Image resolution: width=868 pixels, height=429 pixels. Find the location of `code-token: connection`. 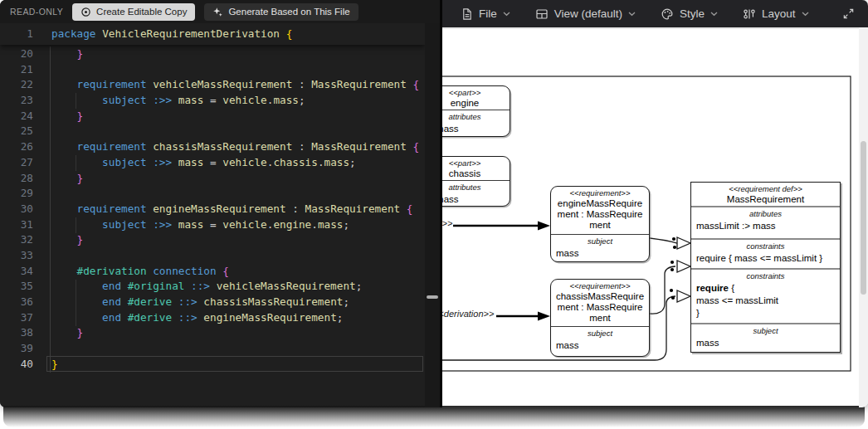

code-token: connection is located at coordinates (184, 271).